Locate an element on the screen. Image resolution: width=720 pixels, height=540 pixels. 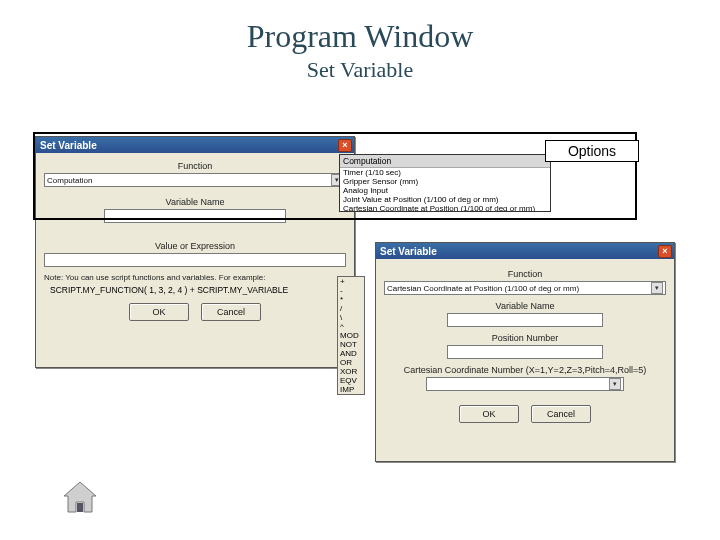
function-dropdown: Cartesian Coordinate at Position (1/100 … is located at coordinates (525, 288).